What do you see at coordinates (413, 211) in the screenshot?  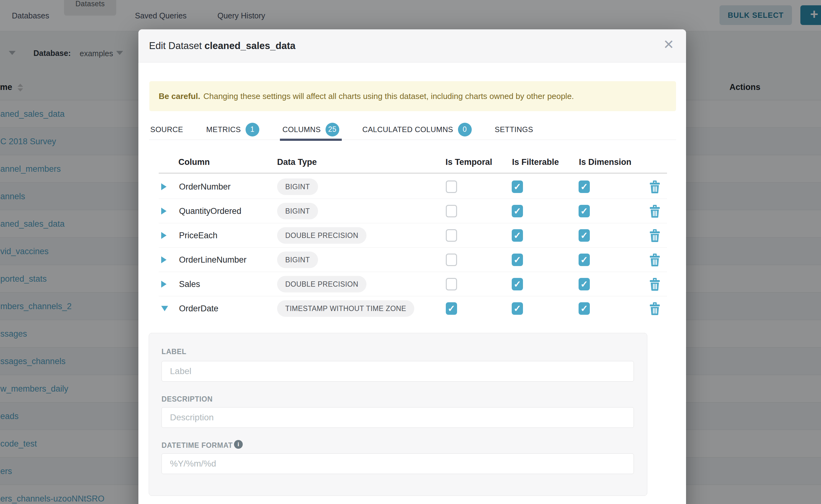 I see `column-row: QuantityOrdered BIGINT ✓ ✓` at bounding box center [413, 211].